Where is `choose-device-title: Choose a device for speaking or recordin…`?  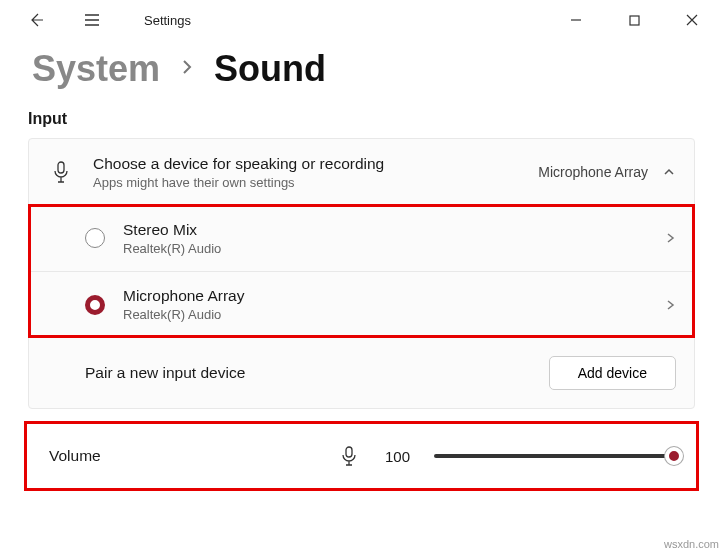
choose-device-title: Choose a device for speaking or recordin… is located at coordinates (306, 164).